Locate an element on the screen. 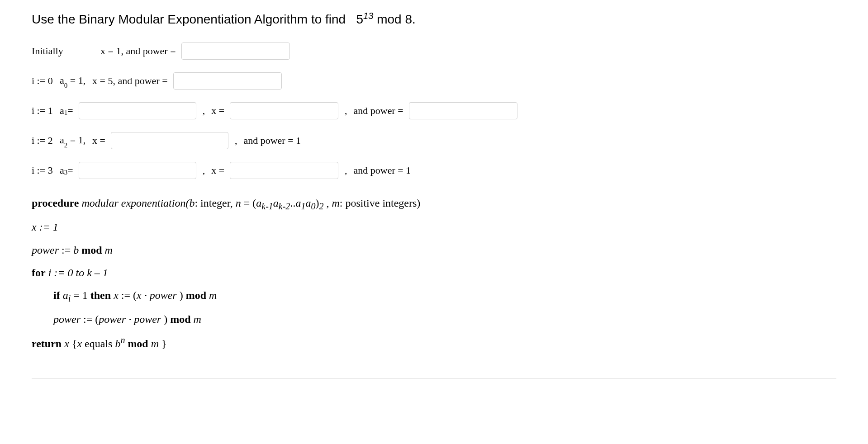  proc-line2: x := 1 is located at coordinates (434, 227).